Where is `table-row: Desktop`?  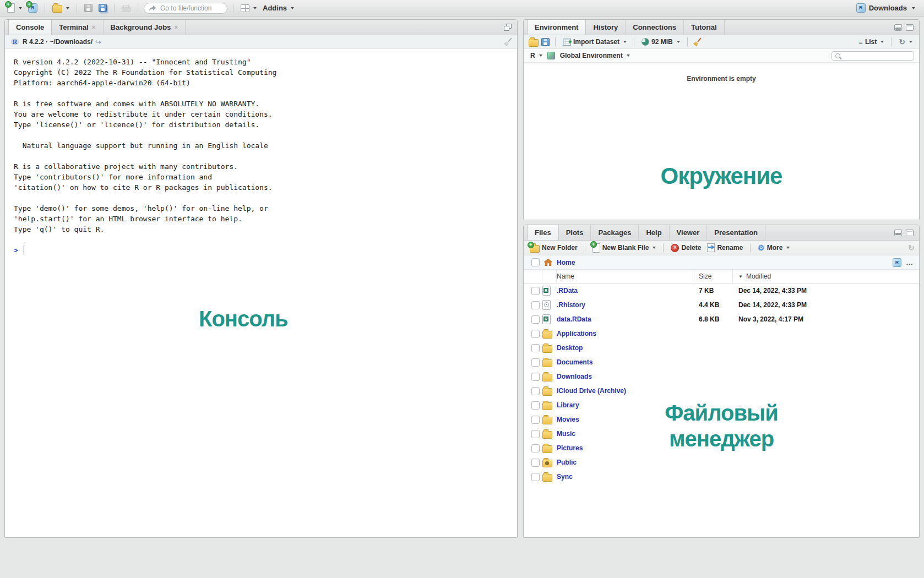
table-row: Desktop is located at coordinates (721, 348).